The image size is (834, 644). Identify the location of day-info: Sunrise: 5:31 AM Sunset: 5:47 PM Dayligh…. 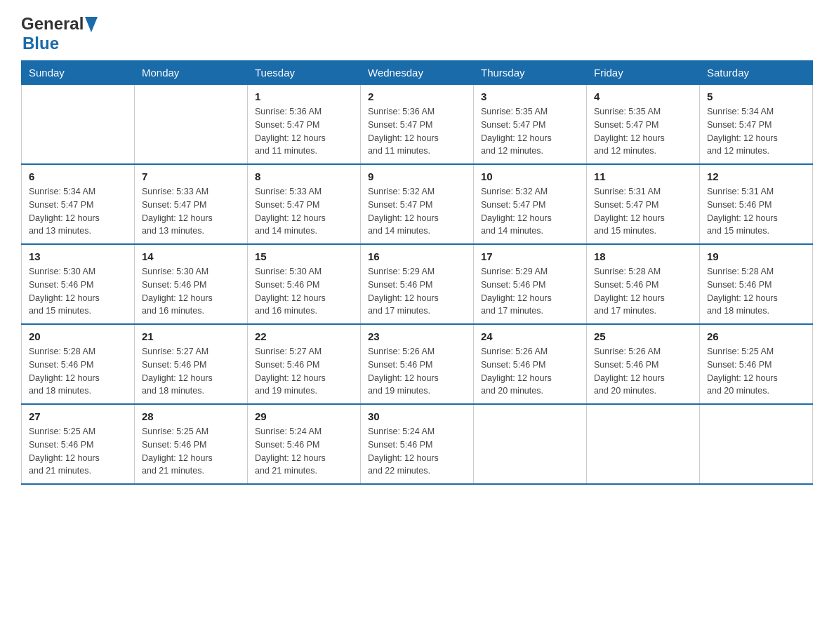
(643, 212).